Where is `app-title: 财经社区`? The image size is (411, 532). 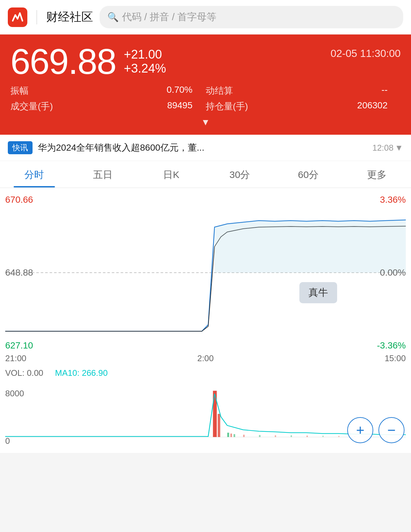
app-title: 财经社区 is located at coordinates (70, 17).